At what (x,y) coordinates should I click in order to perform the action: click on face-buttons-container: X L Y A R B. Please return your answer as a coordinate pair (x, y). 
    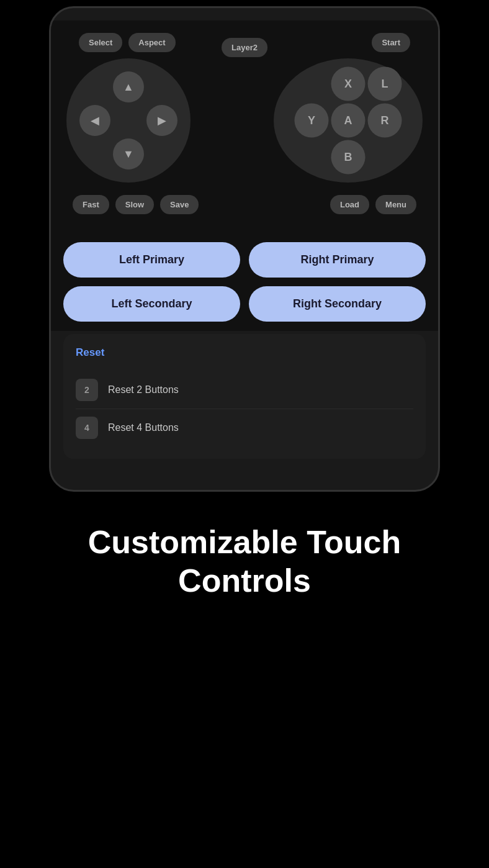
    Looking at the image, I should click on (348, 120).